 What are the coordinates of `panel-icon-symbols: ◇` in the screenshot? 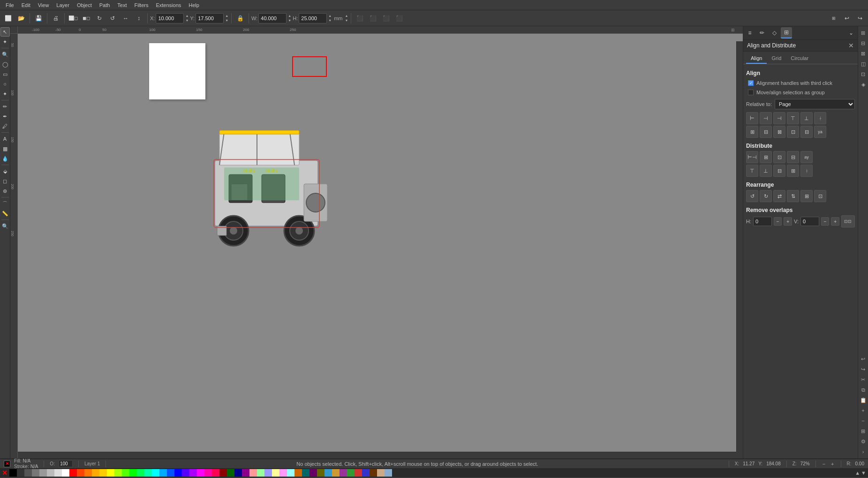 It's located at (774, 33).